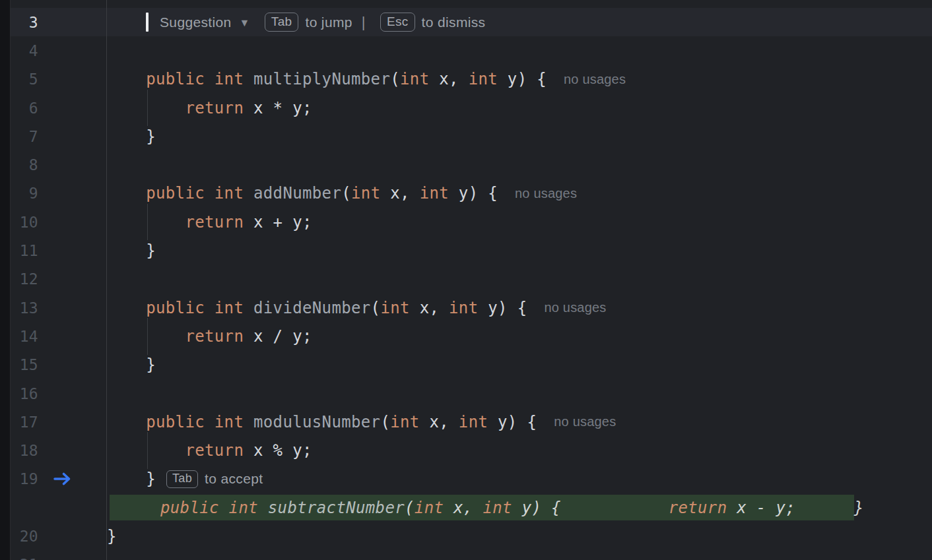 The image size is (932, 560). Describe the element at coordinates (63, 479) in the screenshot. I see `arrow-right-icon` at that location.